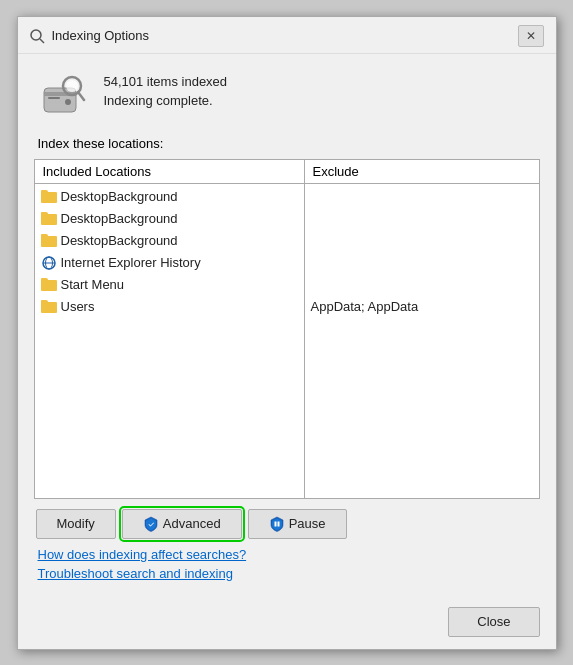 The width and height of the screenshot is (573, 665). I want to click on status-area: 54,101 items indexed Indexing complete., so click(287, 96).